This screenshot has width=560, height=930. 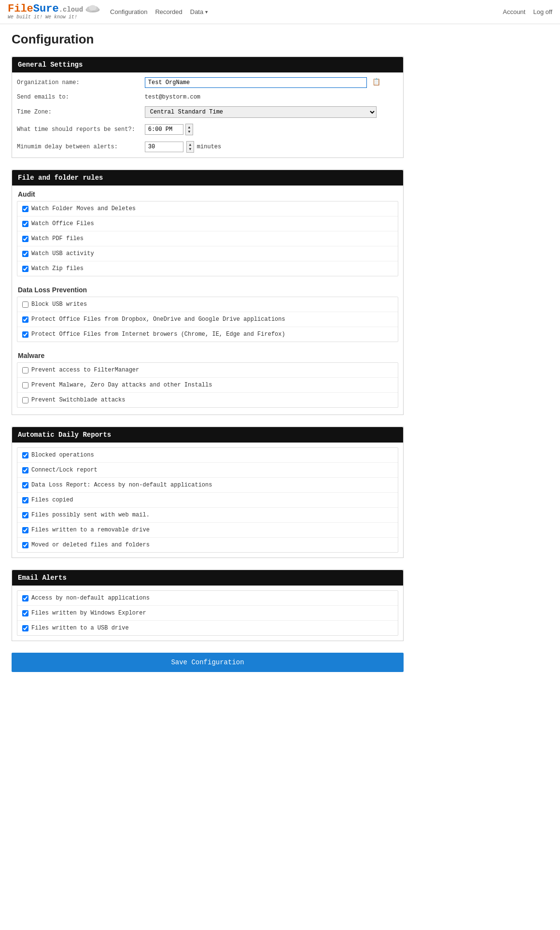 I want to click on dlp-label-0: Block USB writes, so click(x=59, y=304).